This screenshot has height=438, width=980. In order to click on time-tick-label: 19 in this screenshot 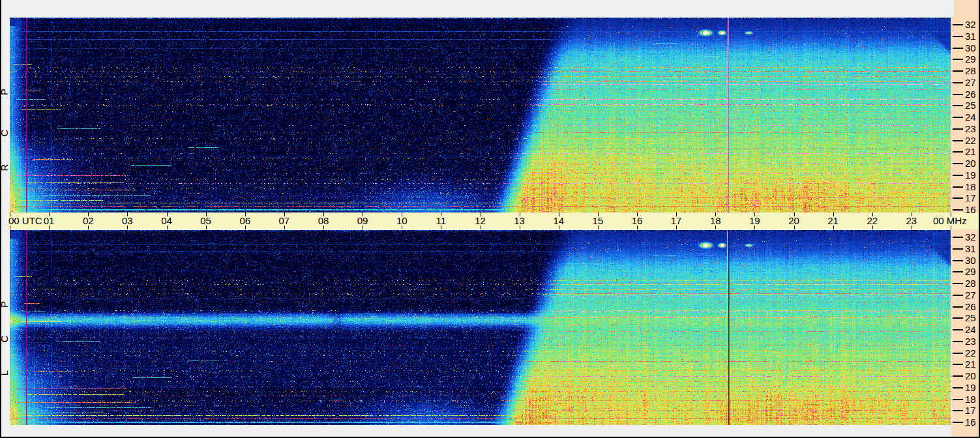, I will do `click(754, 221)`.